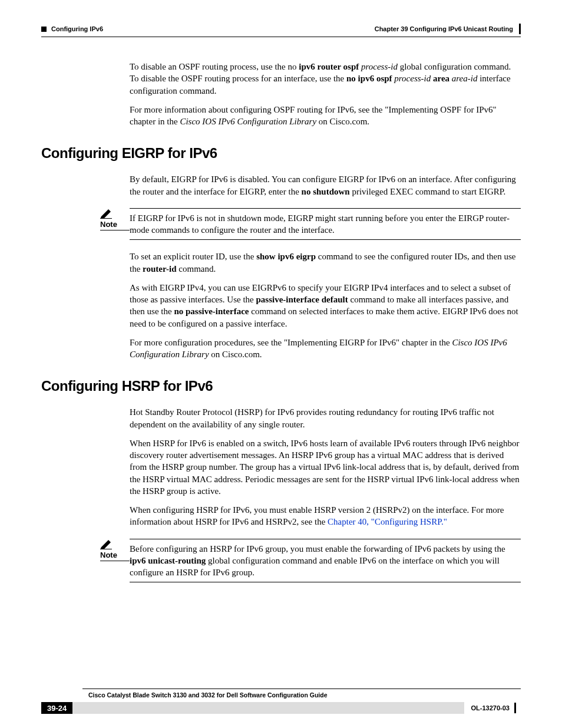  What do you see at coordinates (490, 708) in the screenshot?
I see `footer-doc-code: OL-13270-03` at bounding box center [490, 708].